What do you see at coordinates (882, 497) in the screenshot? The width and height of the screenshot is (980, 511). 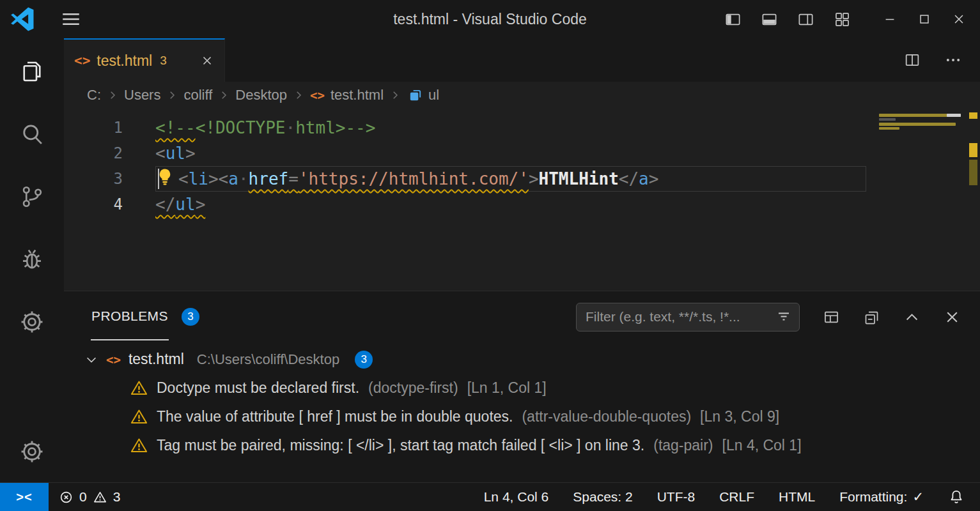 I see `status-formatting: Formatting: ✓` at bounding box center [882, 497].